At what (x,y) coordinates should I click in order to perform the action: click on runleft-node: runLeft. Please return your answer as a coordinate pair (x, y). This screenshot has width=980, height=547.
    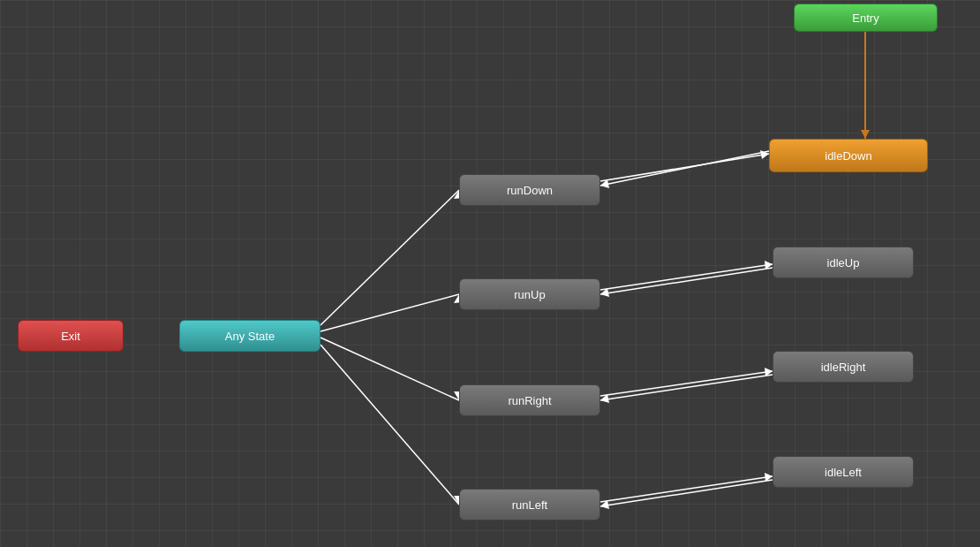
    Looking at the image, I should click on (530, 505).